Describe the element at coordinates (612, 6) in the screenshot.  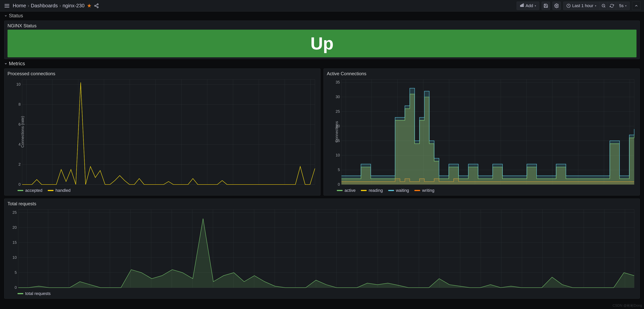
I see `refresh-button` at that location.